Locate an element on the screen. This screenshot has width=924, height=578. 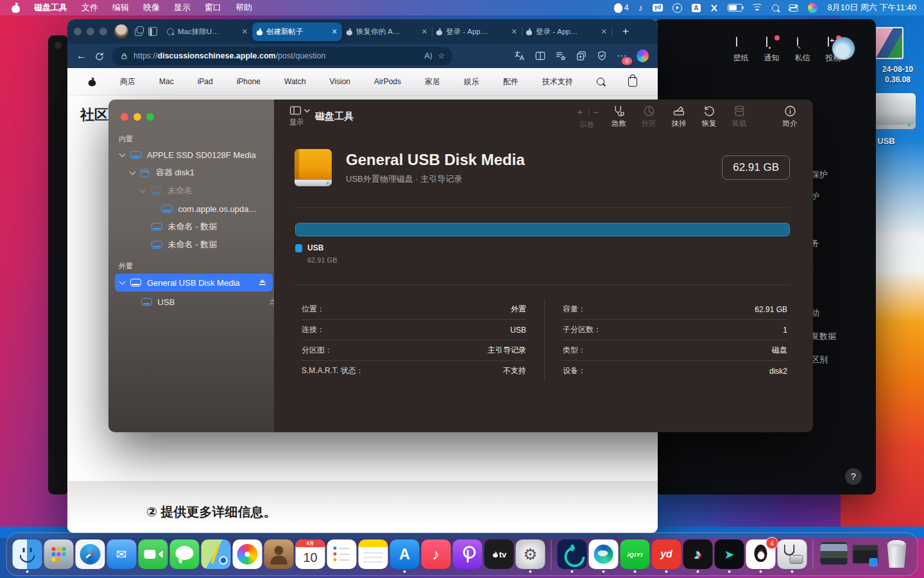
tv-icon: tv is located at coordinates (499, 554).